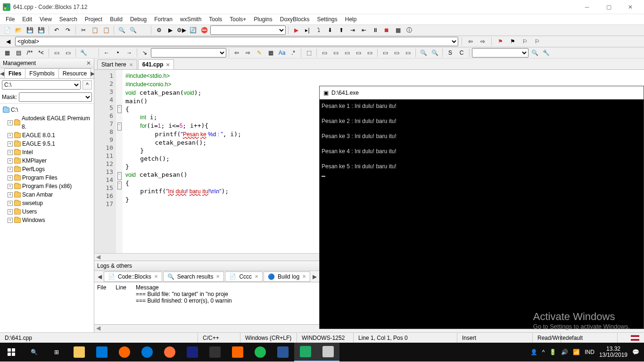 Image resolution: width=644 pixels, height=362 pixels. Describe the element at coordinates (215, 352) in the screenshot. I see `mail-icon` at that location.